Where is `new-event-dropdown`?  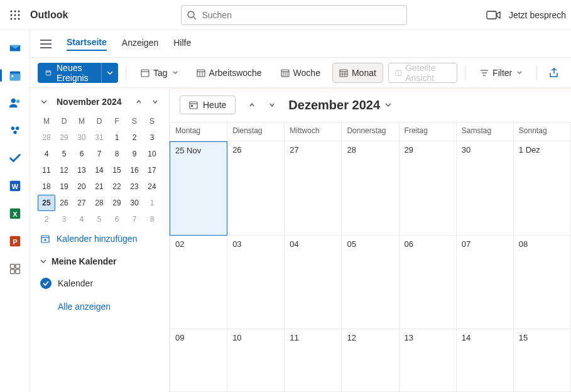 new-event-dropdown is located at coordinates (109, 73).